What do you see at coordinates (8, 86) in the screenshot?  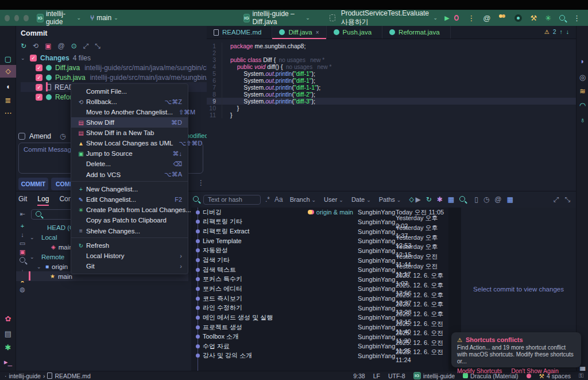 I see `github-icon: ◖` at bounding box center [8, 86].